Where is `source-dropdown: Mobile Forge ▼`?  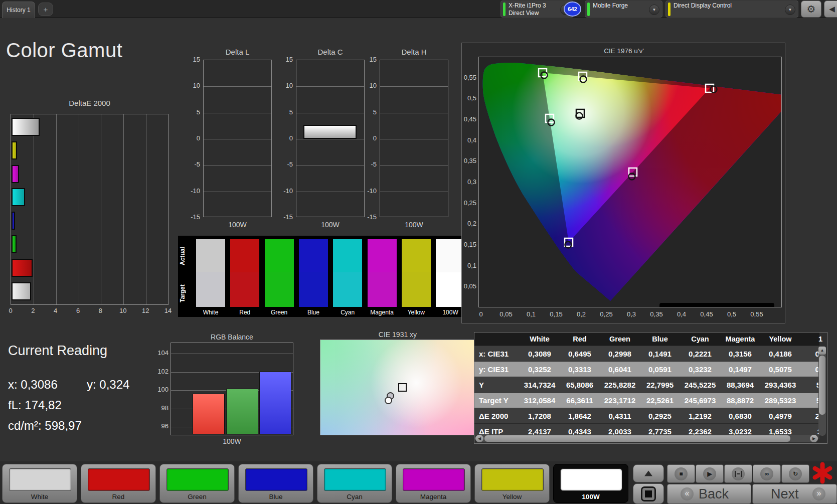
source-dropdown: Mobile Forge ▼ is located at coordinates (624, 9).